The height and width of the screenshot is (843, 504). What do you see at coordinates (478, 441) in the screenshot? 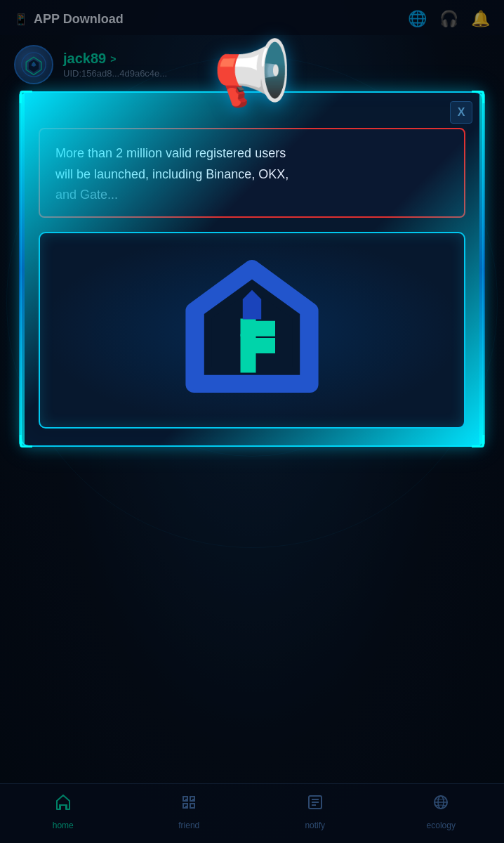
I see `corner-br` at bounding box center [478, 441].